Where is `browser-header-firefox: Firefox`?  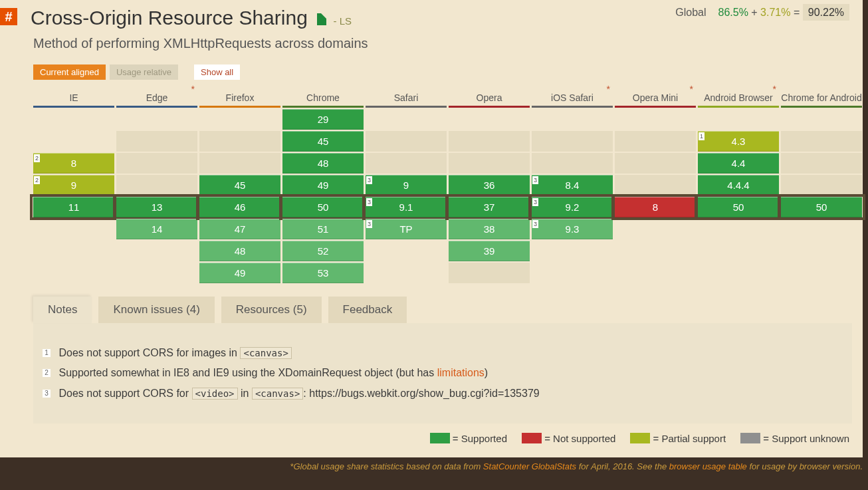 browser-header-firefox: Firefox is located at coordinates (240, 96).